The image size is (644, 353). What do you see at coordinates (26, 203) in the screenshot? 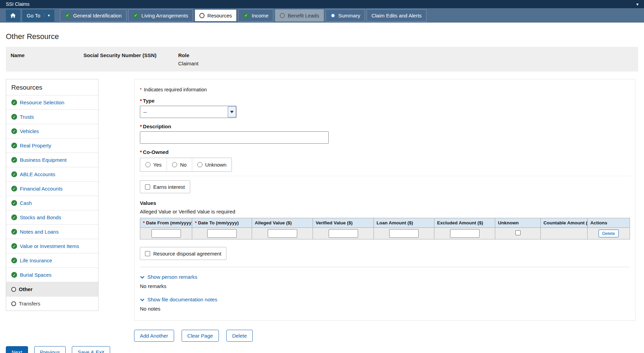
I see `sidebar-item-label: Cash` at bounding box center [26, 203].